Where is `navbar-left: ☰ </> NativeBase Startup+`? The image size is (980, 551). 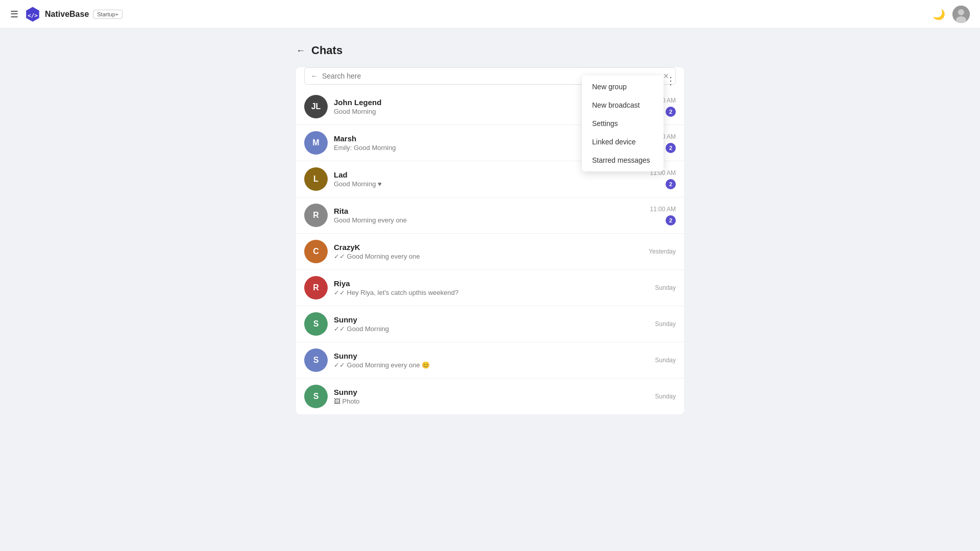
navbar-left: ☰ </> NativeBase Startup+ is located at coordinates (66, 14).